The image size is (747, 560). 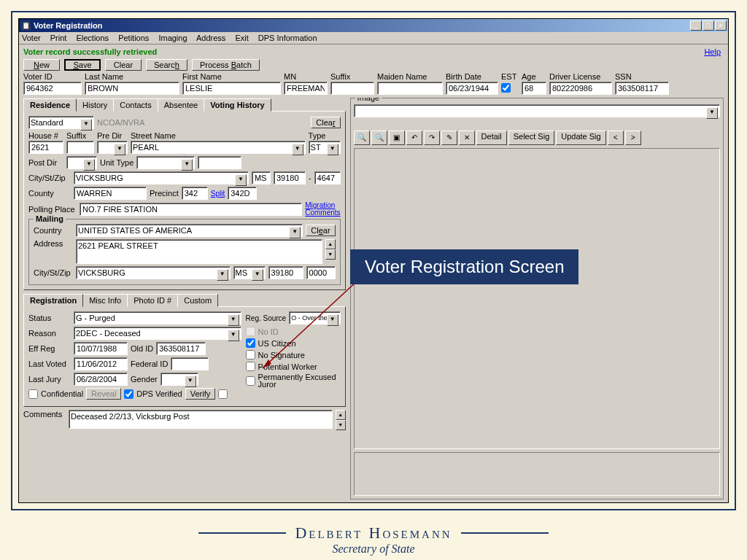 What do you see at coordinates (190, 364) in the screenshot?
I see `federalid-input` at bounding box center [190, 364].